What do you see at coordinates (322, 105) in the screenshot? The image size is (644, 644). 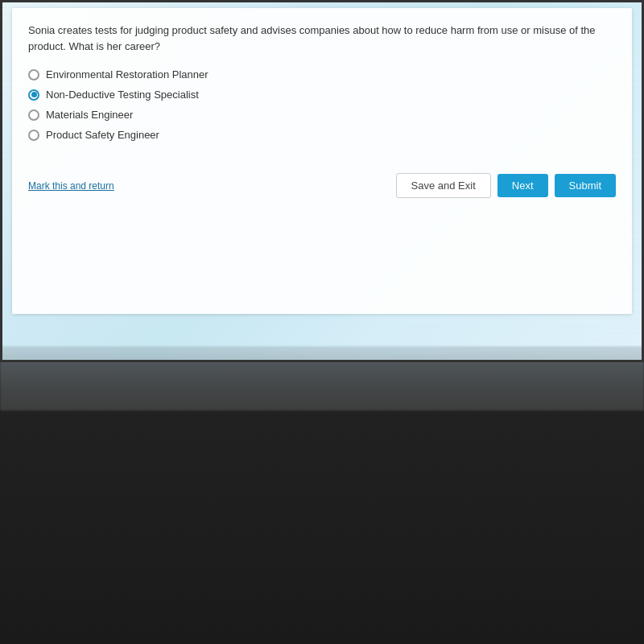 I see `options-list: Environmental Restoration Planner Non-De…` at bounding box center [322, 105].